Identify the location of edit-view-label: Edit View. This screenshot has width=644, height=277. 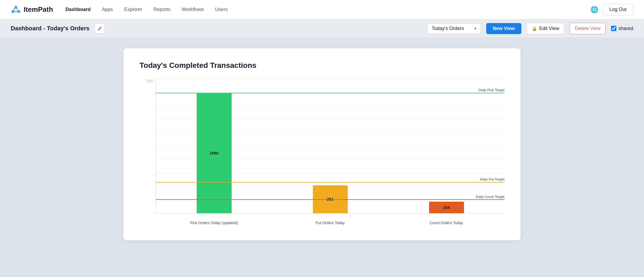
(550, 28).